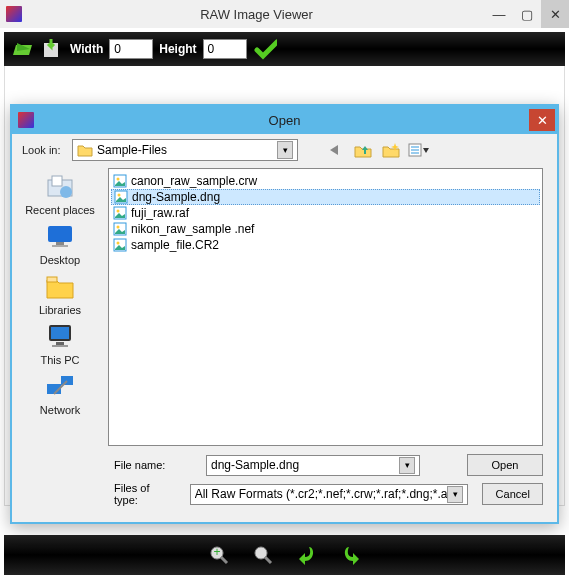 The width and height of the screenshot is (569, 579). I want to click on file-name: dng-Sample.dng, so click(176, 197).